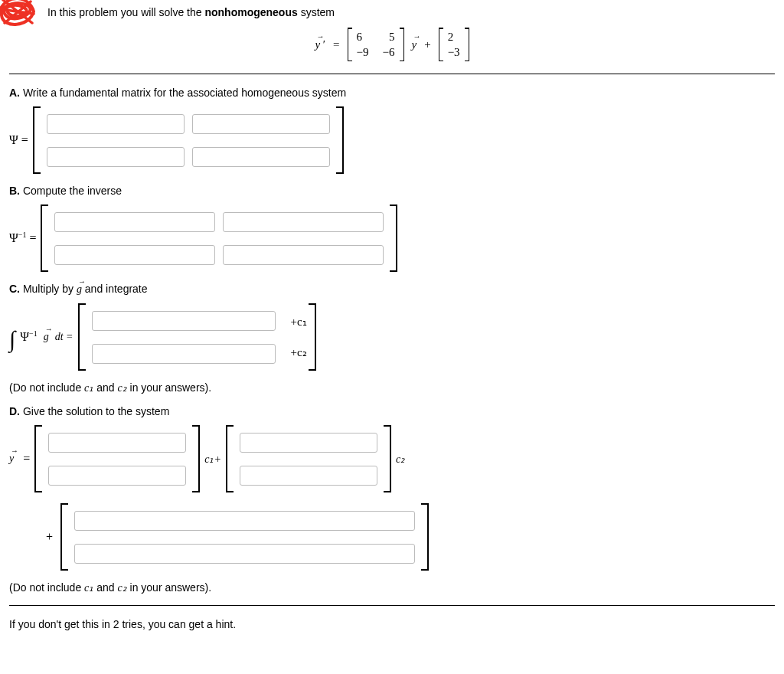  Describe the element at coordinates (316, 12) in the screenshot. I see `intro-suffix: system` at that location.